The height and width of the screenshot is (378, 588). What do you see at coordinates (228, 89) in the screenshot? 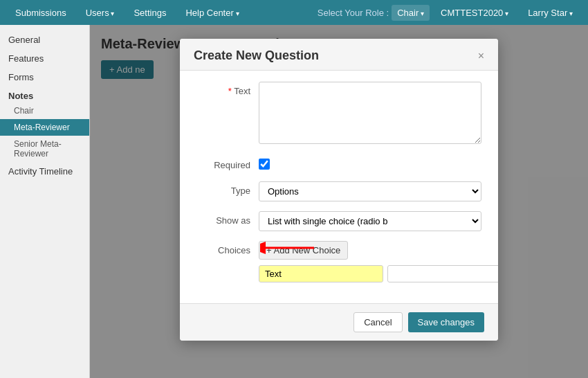
I see `text-field-label: * Text` at bounding box center [228, 89].